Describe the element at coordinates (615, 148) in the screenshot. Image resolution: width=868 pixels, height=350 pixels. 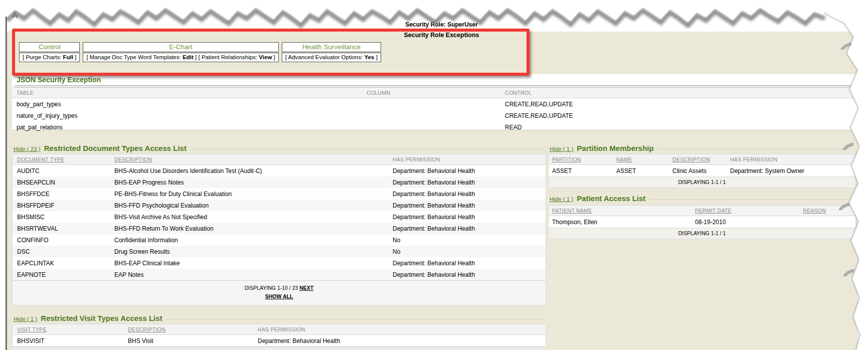
I see `partition-membership-title: Partition Membership` at that location.